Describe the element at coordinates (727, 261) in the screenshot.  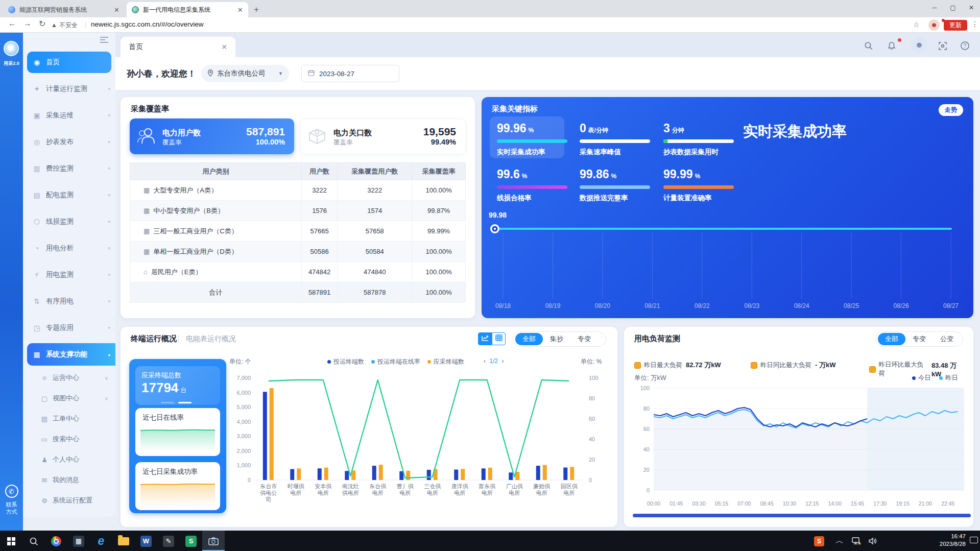
I see `kpi-trend-chart: 08/1808/1908/2008/2108/2208/2308/2408/25…` at that location.